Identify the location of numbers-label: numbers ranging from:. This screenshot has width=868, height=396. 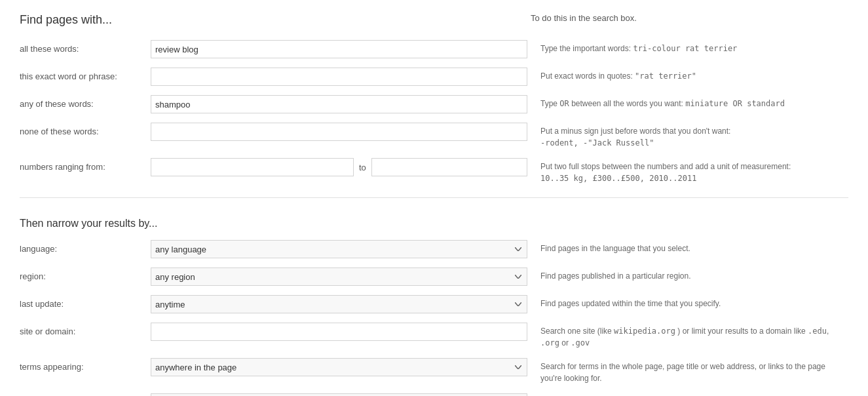
(85, 165).